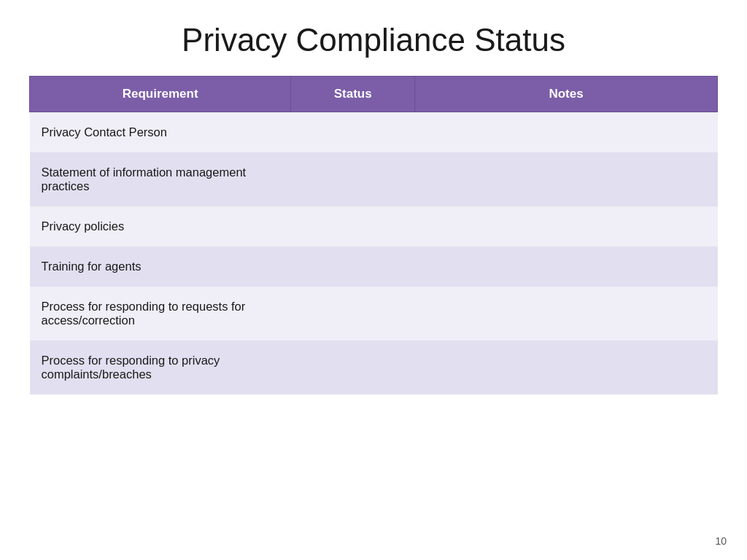 Image resolution: width=747 pixels, height=560 pixels. I want to click on header-notes: Notes, so click(566, 95).